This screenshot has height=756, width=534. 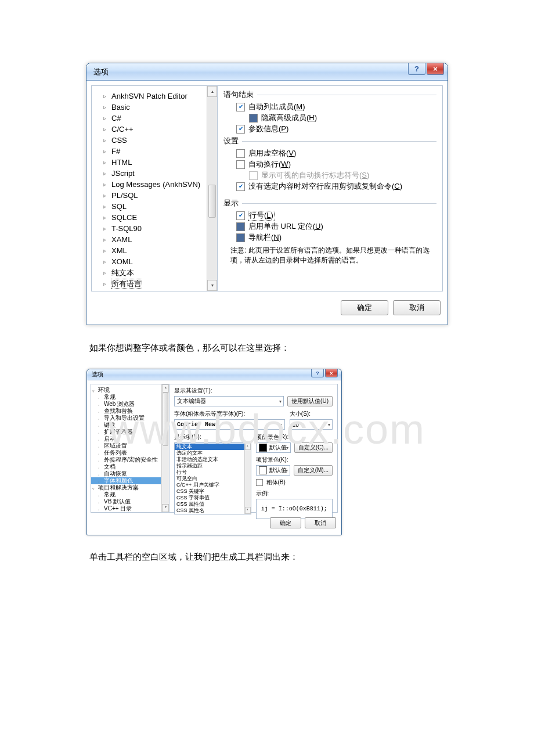 What do you see at coordinates (212, 466) in the screenshot?
I see `list-item: 指示器边距` at bounding box center [212, 466].